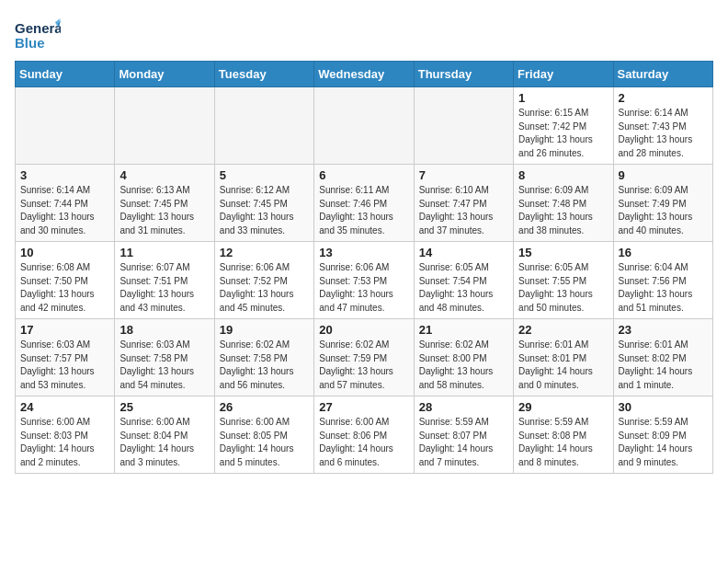 The image size is (728, 563). What do you see at coordinates (664, 175) in the screenshot?
I see `day-number: 9` at bounding box center [664, 175].